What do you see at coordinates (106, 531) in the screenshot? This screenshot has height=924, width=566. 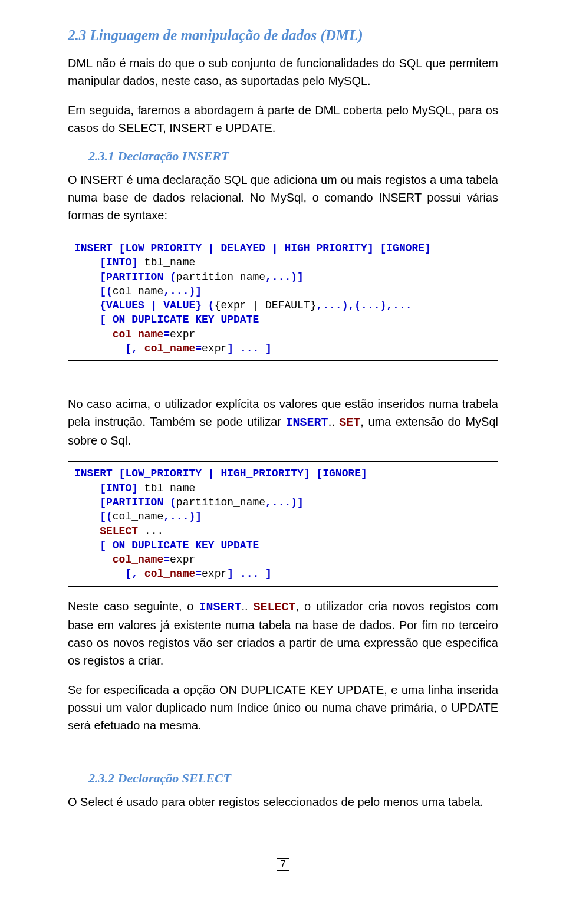 I see `code-text: SELECT` at bounding box center [106, 531].